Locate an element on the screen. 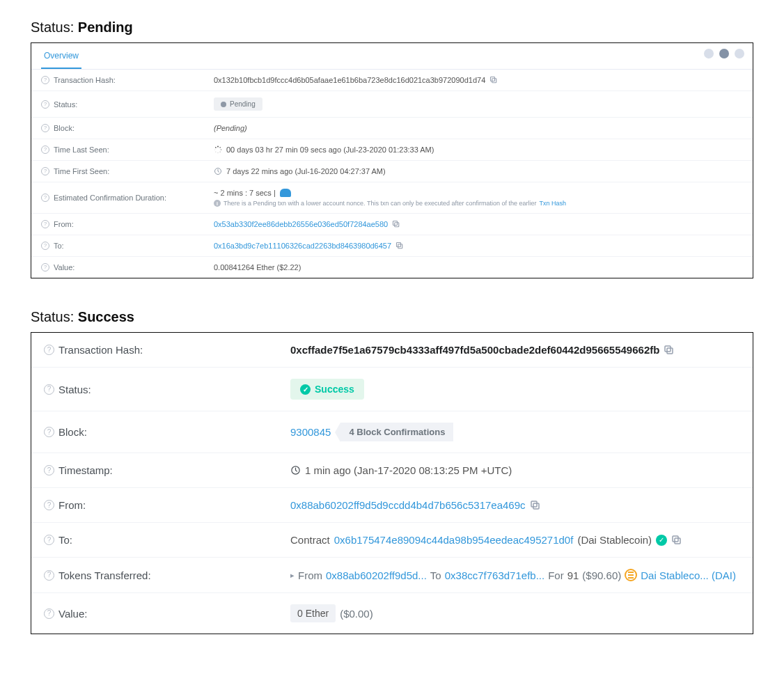 The image size is (784, 692). est-note-text: There is a Pending txn with a lower acco… is located at coordinates (380, 203).